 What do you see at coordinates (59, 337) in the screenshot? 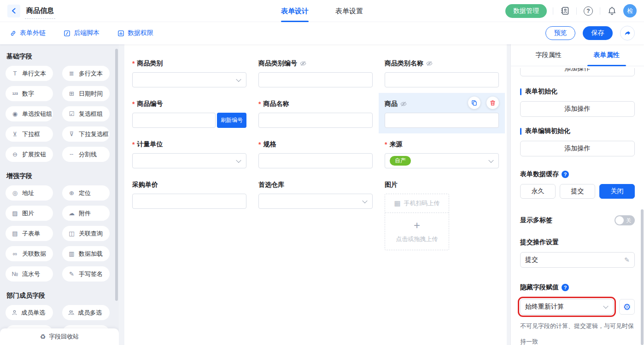
I see `field-recycle-bin: ♻ 字段回收站` at bounding box center [59, 337].